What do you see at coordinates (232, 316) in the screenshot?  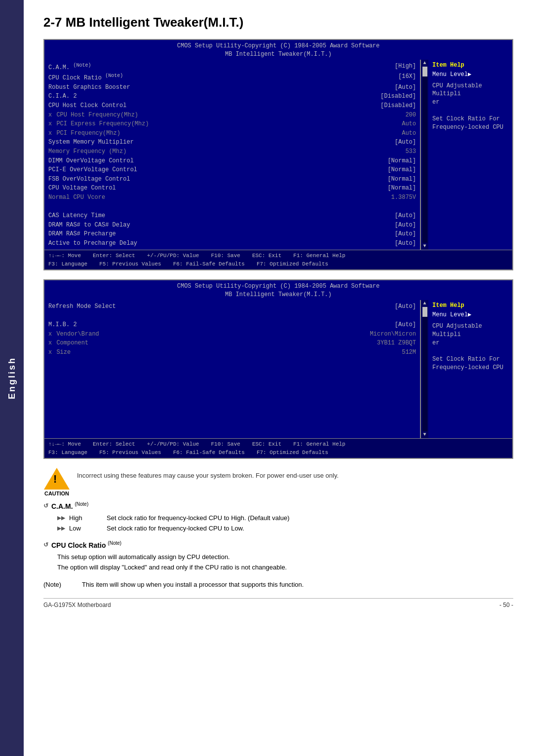 I see `bios-row-blank2` at bounding box center [232, 316].